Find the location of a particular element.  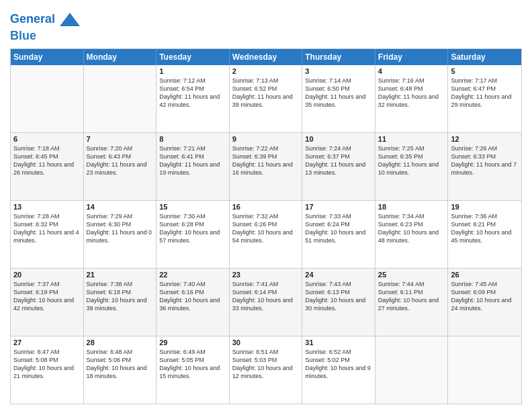

day-number: 31 is located at coordinates (339, 342).